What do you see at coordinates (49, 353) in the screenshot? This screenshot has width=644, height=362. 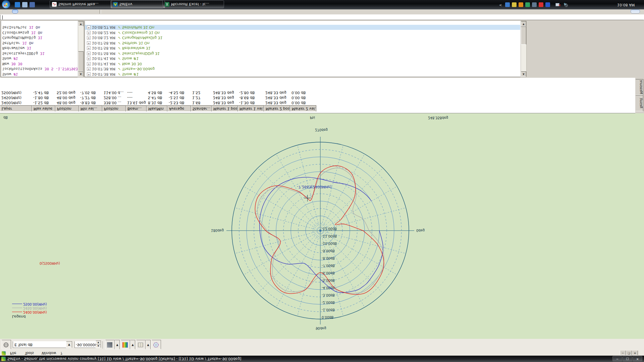 I see `menu-window: Window` at bounding box center [49, 353].